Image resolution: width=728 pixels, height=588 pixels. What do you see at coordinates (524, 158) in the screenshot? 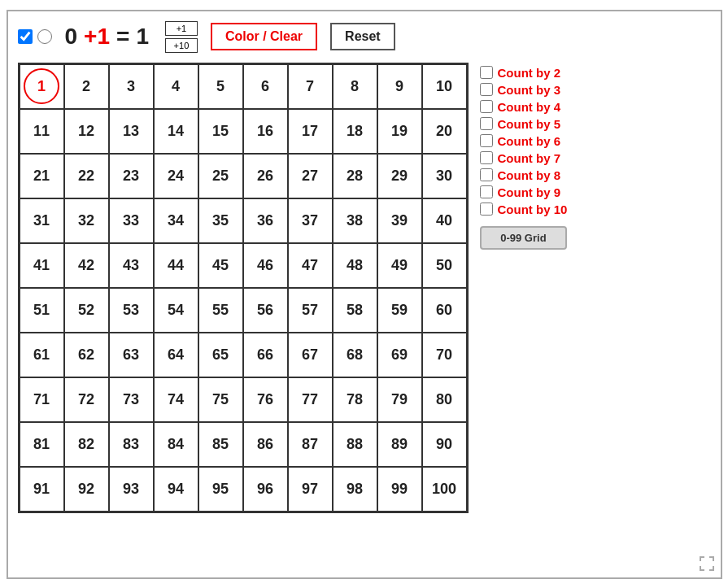
I see `count-by-item-7: Count by 7` at bounding box center [524, 158].